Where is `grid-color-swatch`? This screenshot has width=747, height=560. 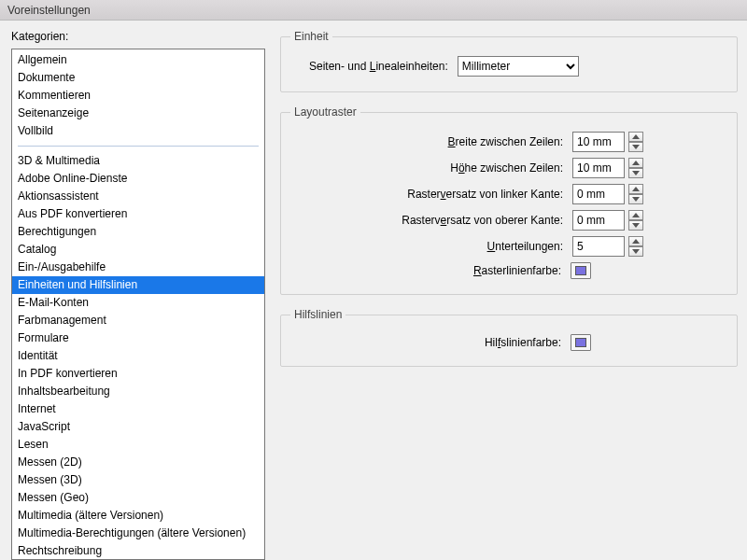
grid-color-swatch is located at coordinates (581, 271).